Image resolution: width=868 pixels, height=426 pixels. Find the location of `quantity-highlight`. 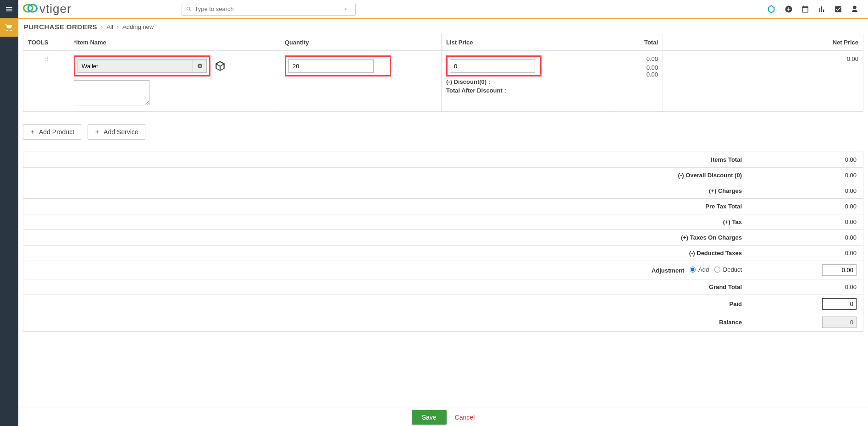

quantity-highlight is located at coordinates (338, 66).